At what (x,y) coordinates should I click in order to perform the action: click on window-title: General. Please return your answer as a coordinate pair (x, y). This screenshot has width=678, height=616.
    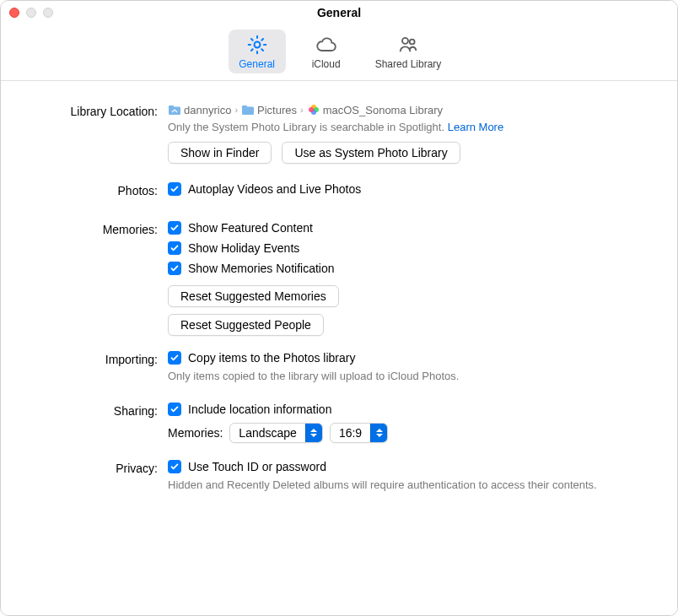
    Looking at the image, I should click on (339, 13).